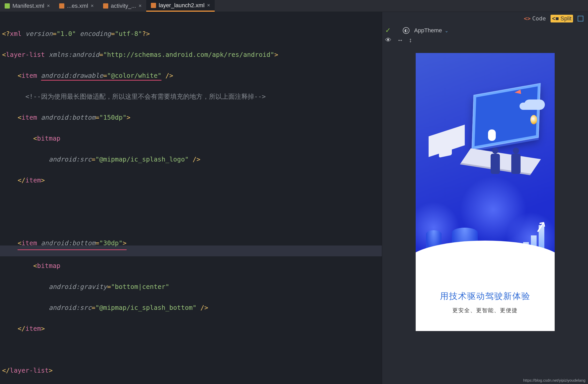 Image resolution: width=588 pixels, height=384 pixels. Describe the element at coordinates (95, 34) in the screenshot. I see `attr: encoding` at that location.